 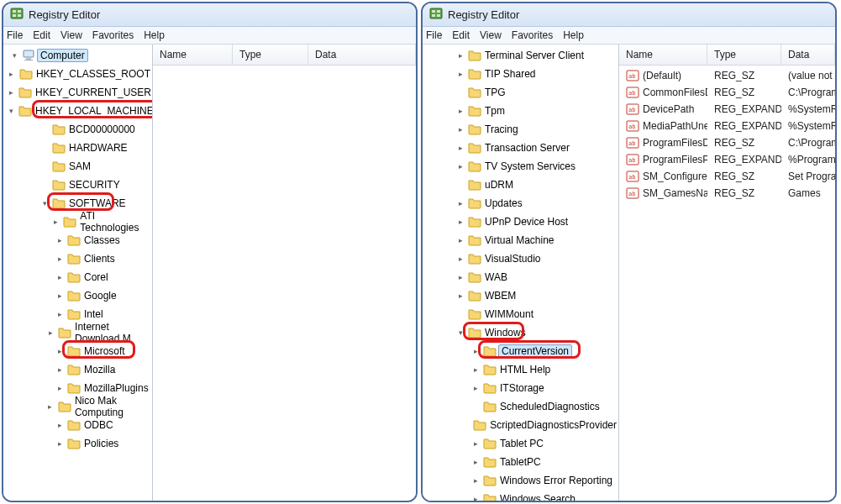 What do you see at coordinates (77, 129) in the screenshot?
I see `tree-item: BCD00000000` at bounding box center [77, 129].